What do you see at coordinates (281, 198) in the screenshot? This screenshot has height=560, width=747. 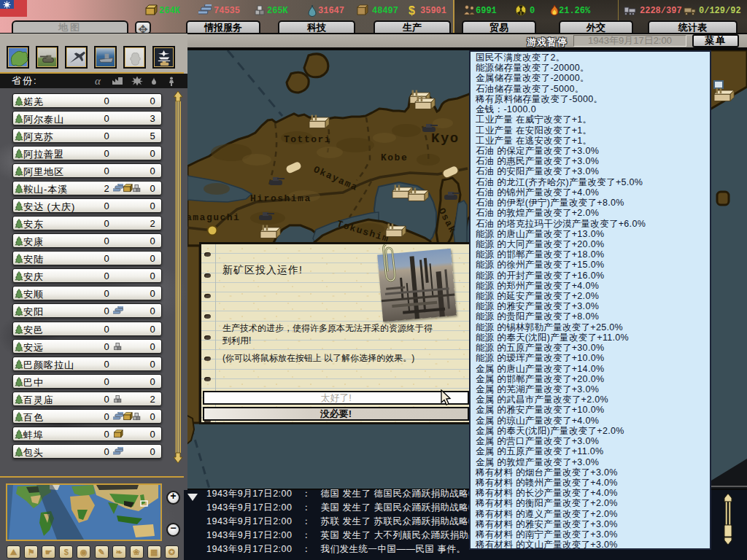 I see `svg-text: Hiroshima` at bounding box center [281, 198].